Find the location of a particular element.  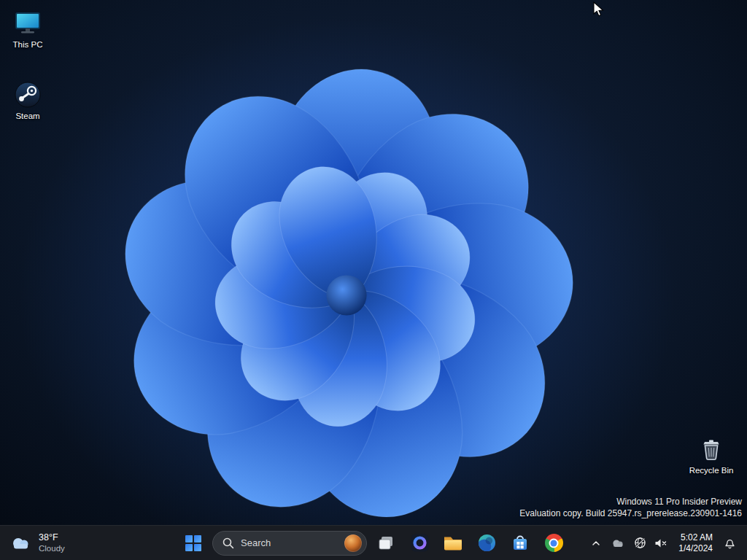

clock-button: 5:02 AM 1/4/2024 is located at coordinates (696, 543).